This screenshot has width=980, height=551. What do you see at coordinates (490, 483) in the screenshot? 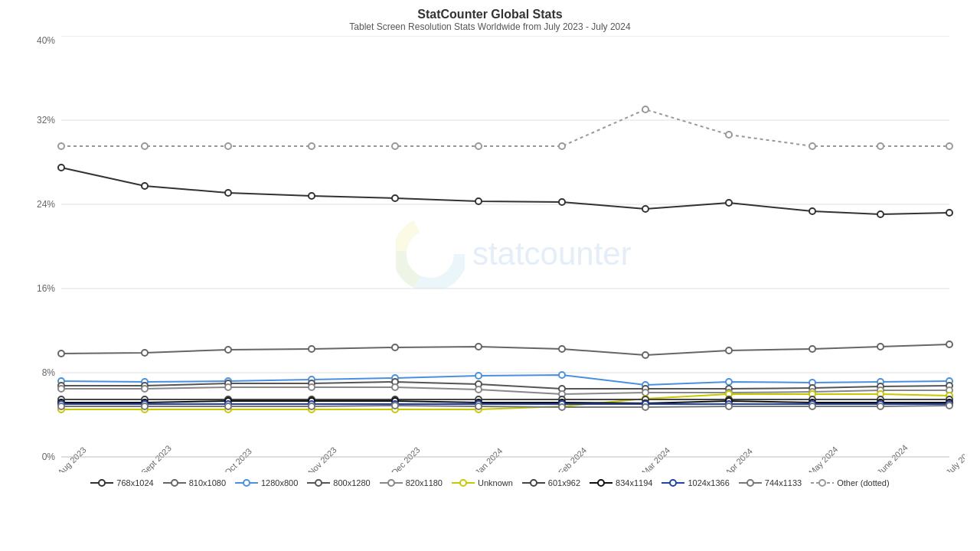
I see `legend: 768x1024 810x1080 1280x800 800x1280 820x…` at bounding box center [490, 483].